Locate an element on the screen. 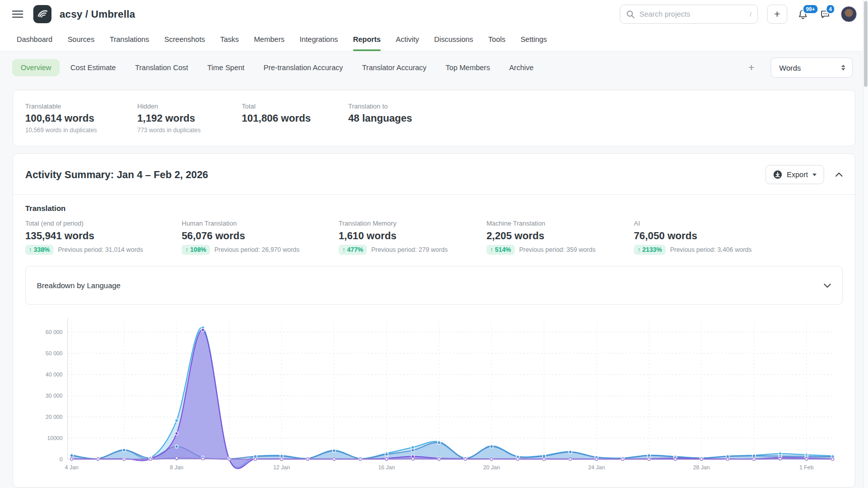 The image size is (868, 488). previous-period-text: Previous period: 359 words is located at coordinates (557, 250).